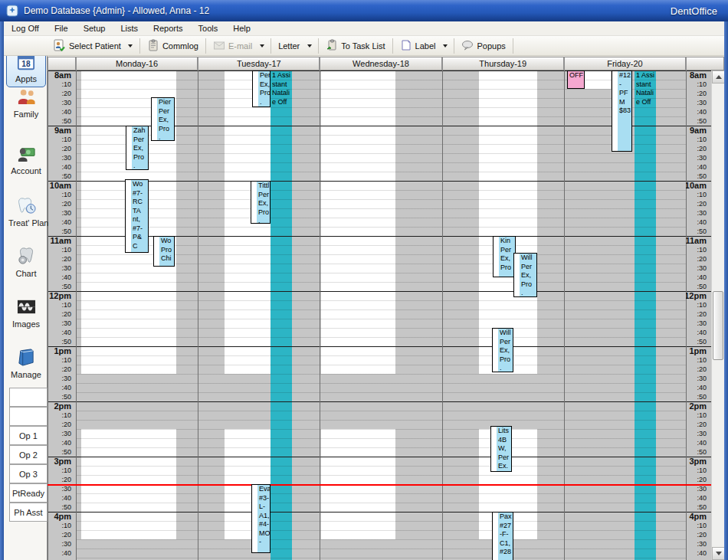 The height and width of the screenshot is (560, 728). I want to click on sidebar-item-manage: Manage, so click(26, 363).